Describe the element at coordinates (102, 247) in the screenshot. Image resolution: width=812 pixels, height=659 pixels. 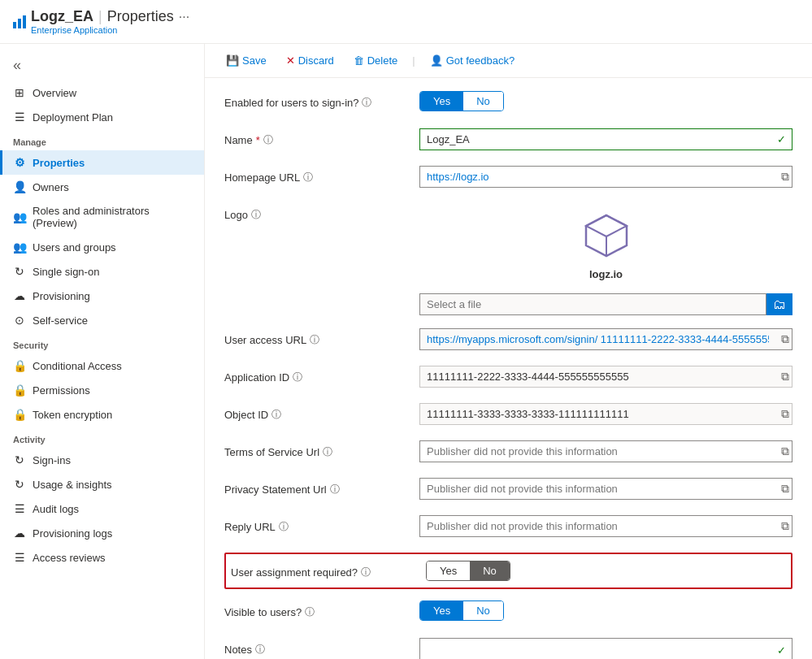
I see `sidebar-item-users: 👥 Users and groups` at that location.